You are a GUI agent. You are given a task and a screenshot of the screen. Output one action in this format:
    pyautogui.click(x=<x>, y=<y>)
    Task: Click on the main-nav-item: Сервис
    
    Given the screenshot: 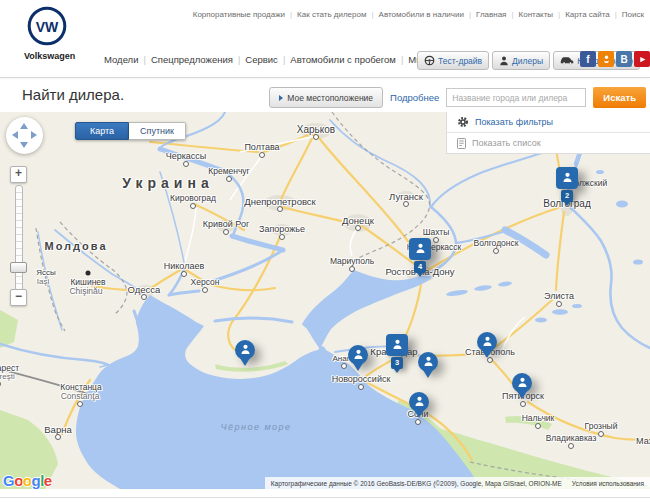 What is the action you would take?
    pyautogui.click(x=262, y=60)
    